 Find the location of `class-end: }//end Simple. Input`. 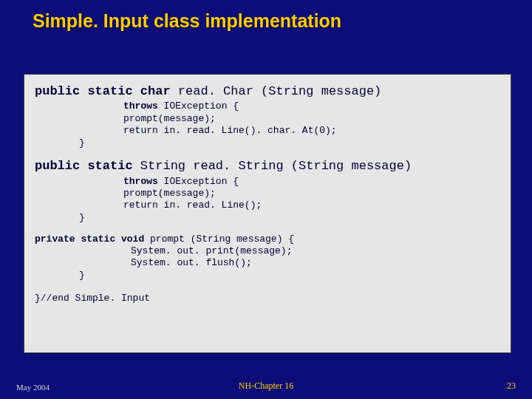

class-end: }//end Simple. Input is located at coordinates (270, 299).